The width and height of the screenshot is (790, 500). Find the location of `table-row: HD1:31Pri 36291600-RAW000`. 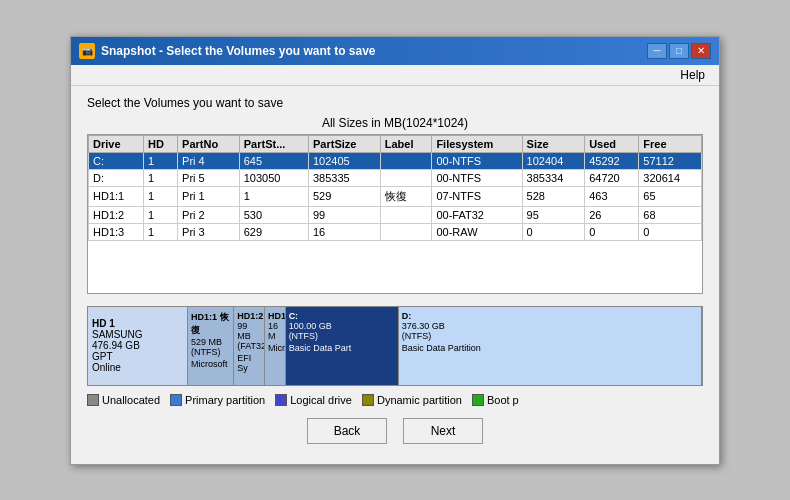

table-row: HD1:31Pri 36291600-RAW000 is located at coordinates (396, 232).